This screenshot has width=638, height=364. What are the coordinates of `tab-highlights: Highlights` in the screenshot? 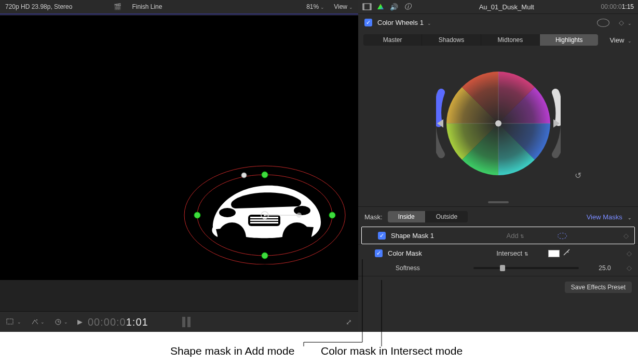 It's located at (569, 40).